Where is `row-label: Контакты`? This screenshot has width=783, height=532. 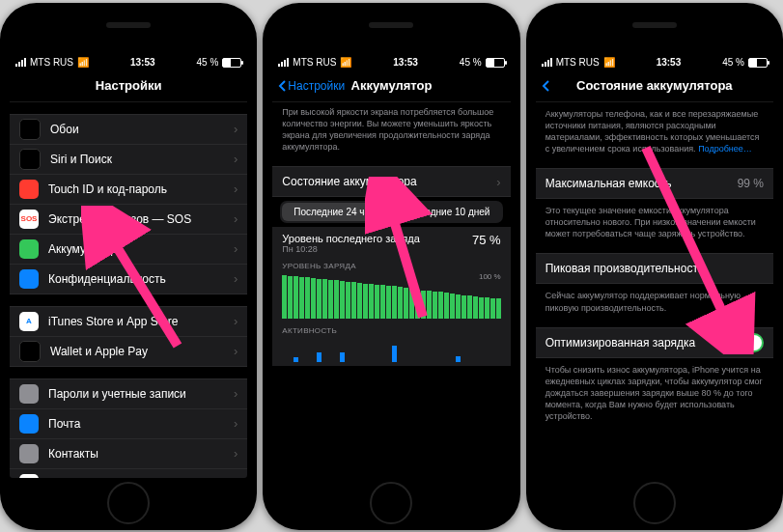 row-label: Контакты is located at coordinates (141, 454).